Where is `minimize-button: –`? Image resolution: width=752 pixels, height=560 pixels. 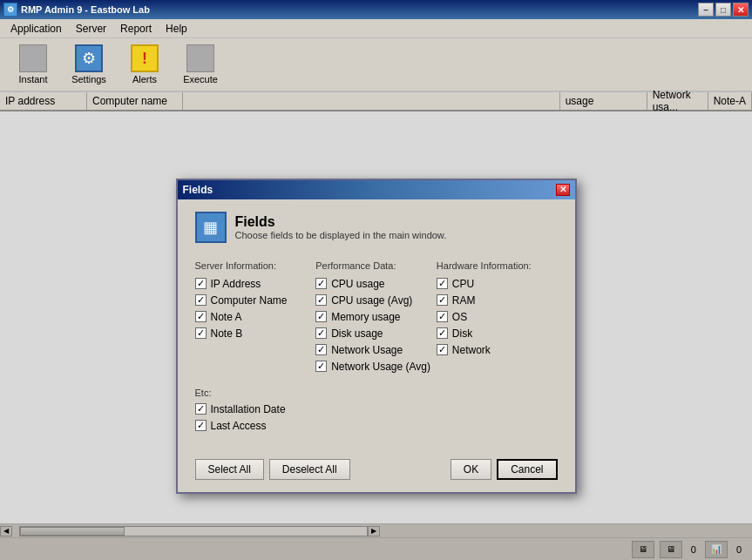 minimize-button: – is located at coordinates (706, 10).